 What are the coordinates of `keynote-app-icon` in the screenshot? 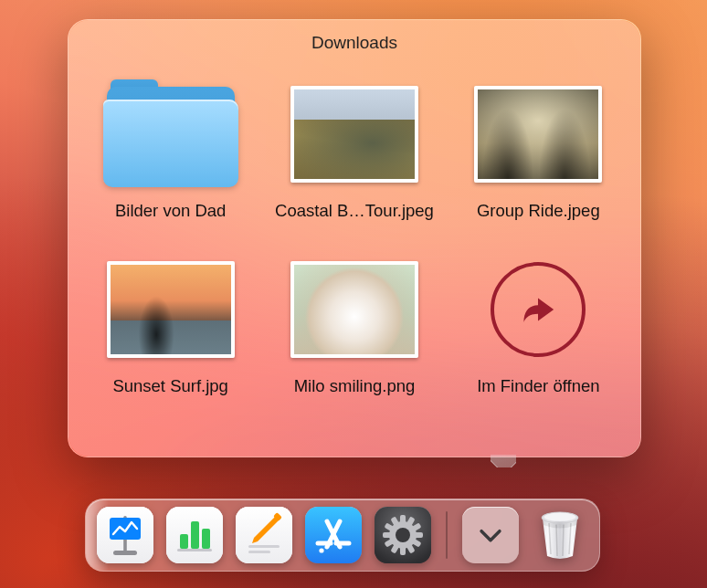 It's located at (125, 535).